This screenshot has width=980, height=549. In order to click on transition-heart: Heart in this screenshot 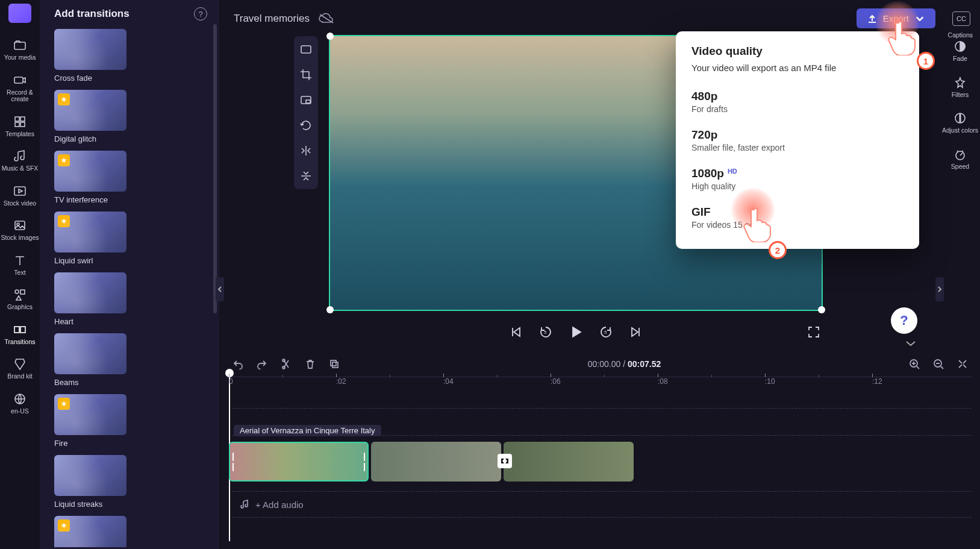, I will do `click(90, 299)`.